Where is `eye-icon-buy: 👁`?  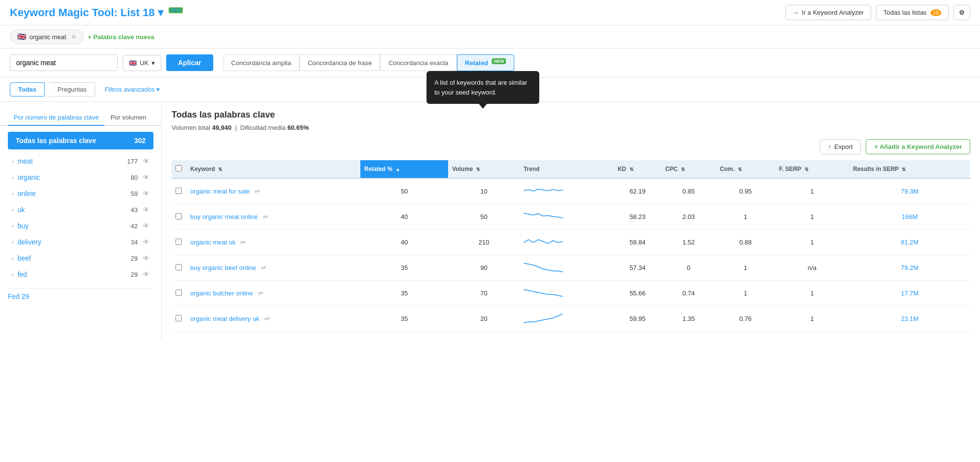
eye-icon-buy: 👁 is located at coordinates (146, 226).